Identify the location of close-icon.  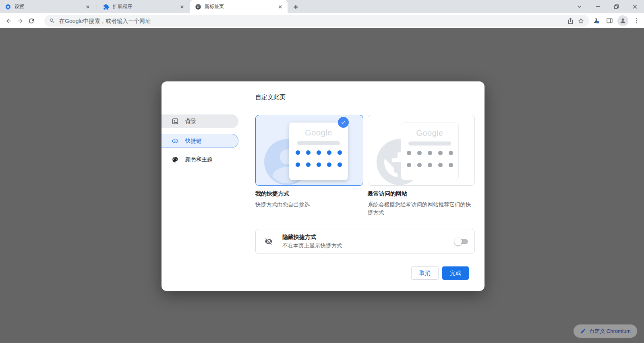
(635, 6).